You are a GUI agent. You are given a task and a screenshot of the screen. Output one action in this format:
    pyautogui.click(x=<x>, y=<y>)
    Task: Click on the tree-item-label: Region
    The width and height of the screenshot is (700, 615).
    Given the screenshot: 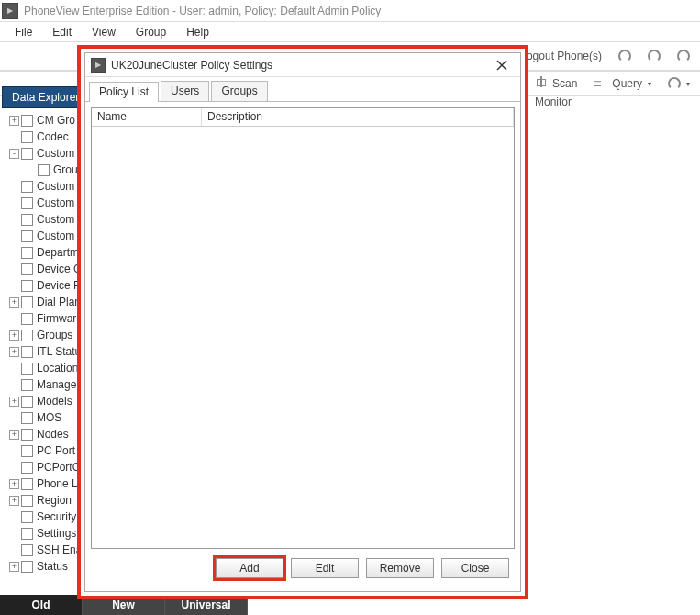 What is the action you would take?
    pyautogui.click(x=54, y=500)
    